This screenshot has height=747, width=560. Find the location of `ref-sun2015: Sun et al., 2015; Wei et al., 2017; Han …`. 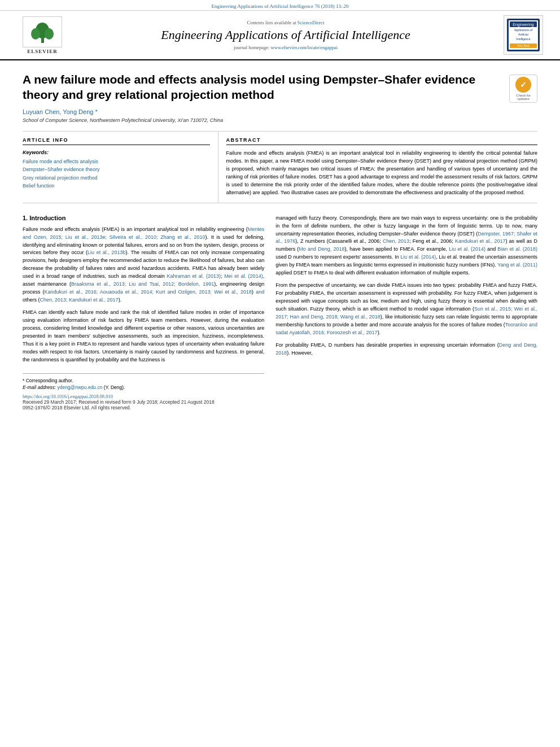

ref-sun2015: Sun et al., 2015; Wei et al., 2017; Han … is located at coordinates (406, 313).